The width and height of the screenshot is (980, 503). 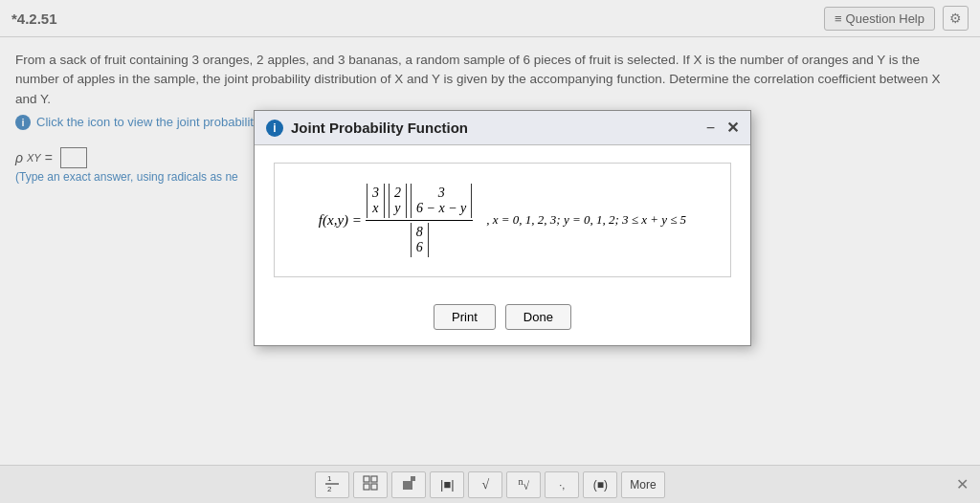 I want to click on binom-2: 2 y, so click(x=398, y=201).